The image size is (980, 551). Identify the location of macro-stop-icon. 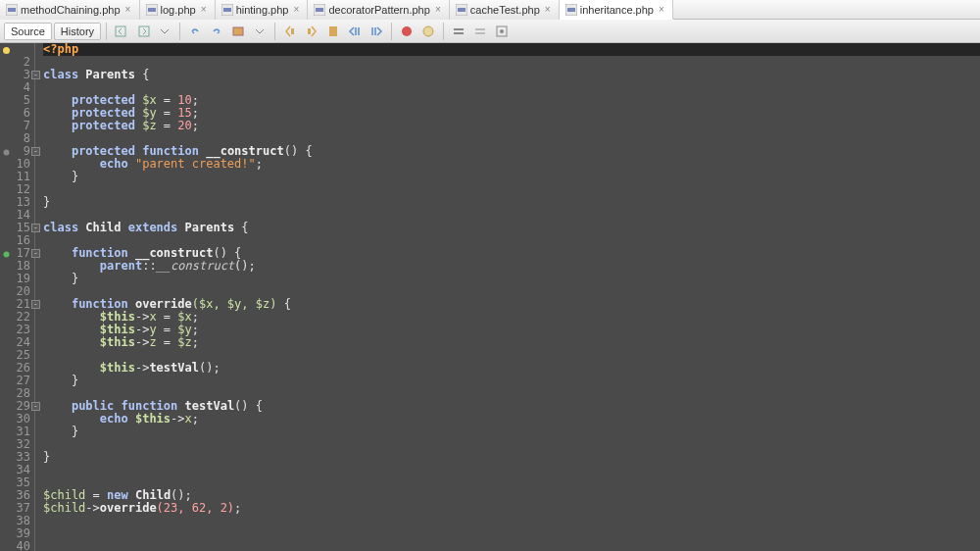
(428, 31).